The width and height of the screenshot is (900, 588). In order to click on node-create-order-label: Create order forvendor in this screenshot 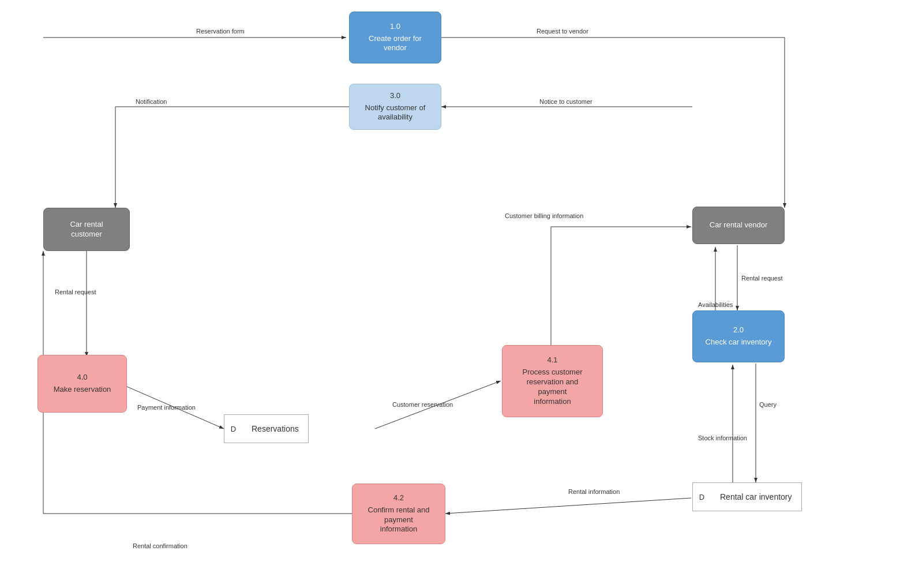, I will do `click(395, 44)`.